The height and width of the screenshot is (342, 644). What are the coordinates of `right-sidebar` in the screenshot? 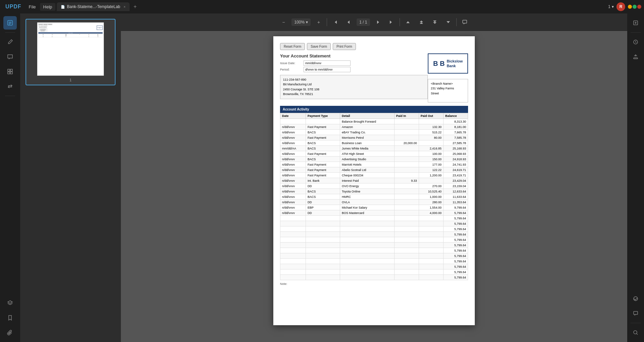 It's located at (636, 178).